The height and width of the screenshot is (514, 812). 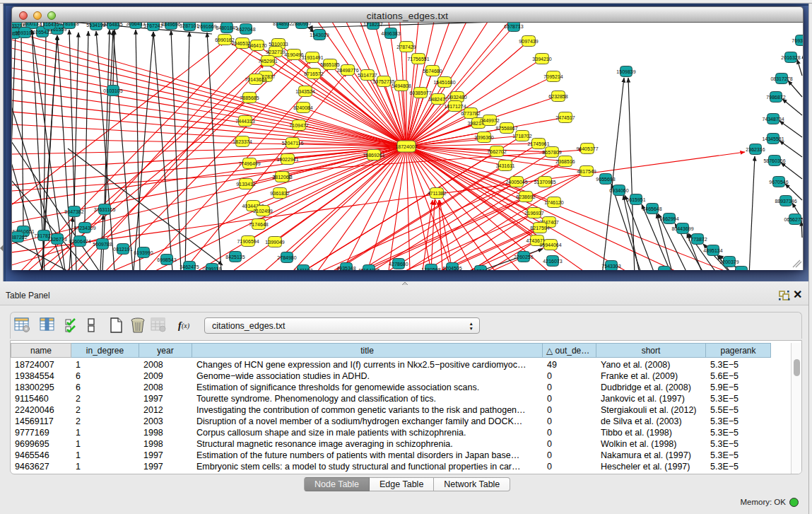 I want to click on svg-text: 02606474, so click(x=79, y=242).